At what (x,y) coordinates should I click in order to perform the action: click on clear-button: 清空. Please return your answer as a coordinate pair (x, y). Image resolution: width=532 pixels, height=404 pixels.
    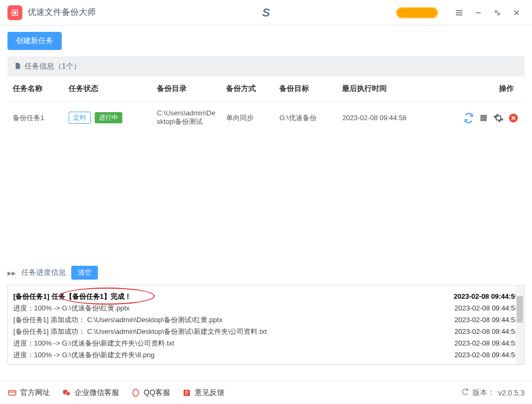
    Looking at the image, I should click on (85, 273).